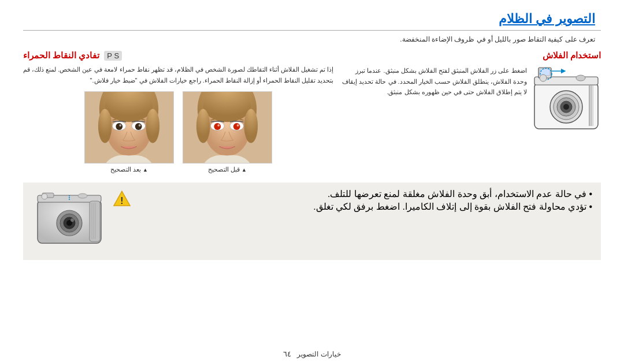 The height and width of the screenshot is (364, 624). I want to click on warning-text-area: • في حالة عدم الاستخدام، أبق وحدة الفلاش…, so click(365, 200).